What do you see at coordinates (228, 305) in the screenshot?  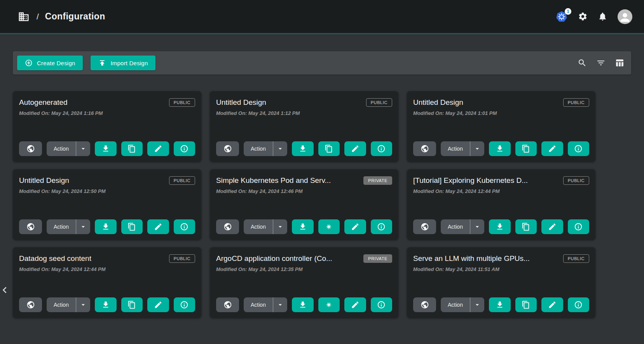 I see `globe-icon` at bounding box center [228, 305].